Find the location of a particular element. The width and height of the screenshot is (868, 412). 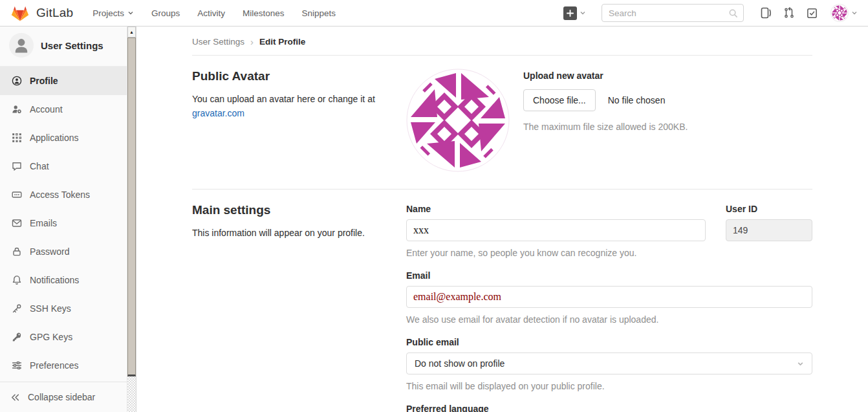

main-settings-title: Main settings is located at coordinates (287, 210).